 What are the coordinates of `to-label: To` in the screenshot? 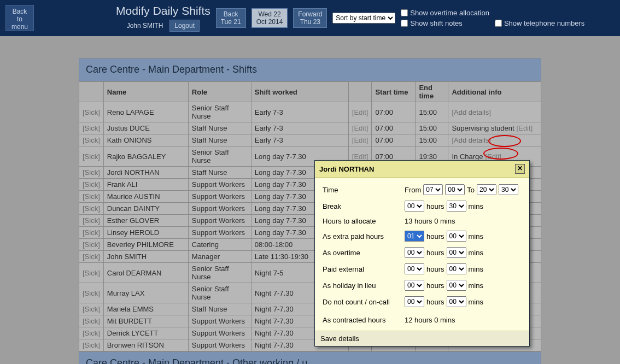 It's located at (471, 190).